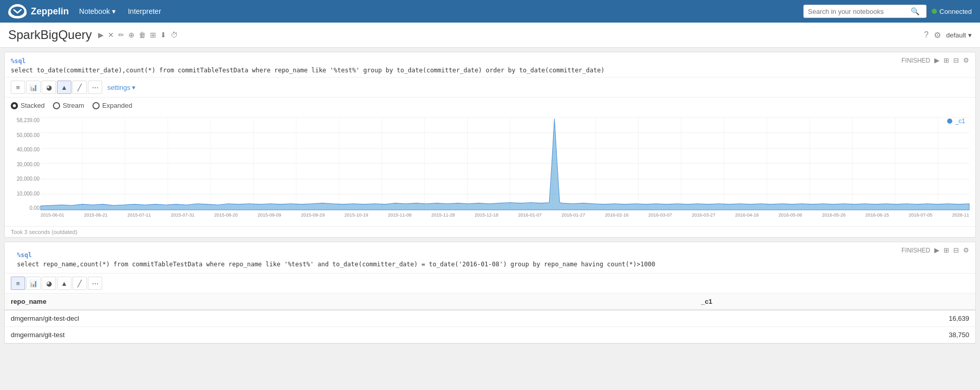 The width and height of the screenshot is (980, 390). What do you see at coordinates (336, 264) in the screenshot?
I see `cell-2-query: select repo_name,count(*) from commitTab…` at bounding box center [336, 264].